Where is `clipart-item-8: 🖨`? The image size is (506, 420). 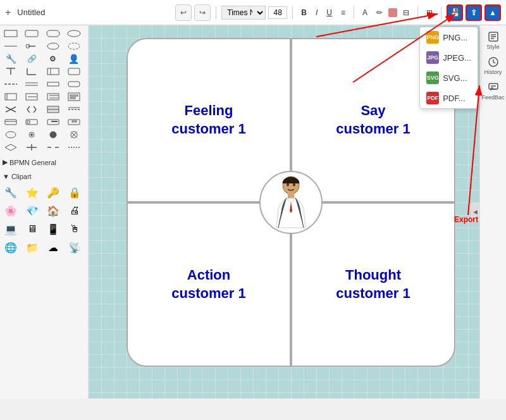
clipart-item-8: 🖨 is located at coordinates (75, 211).